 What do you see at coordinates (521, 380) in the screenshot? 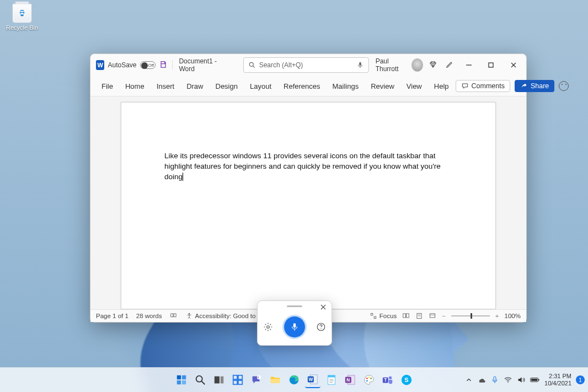
I see `volume-icon` at bounding box center [521, 380].